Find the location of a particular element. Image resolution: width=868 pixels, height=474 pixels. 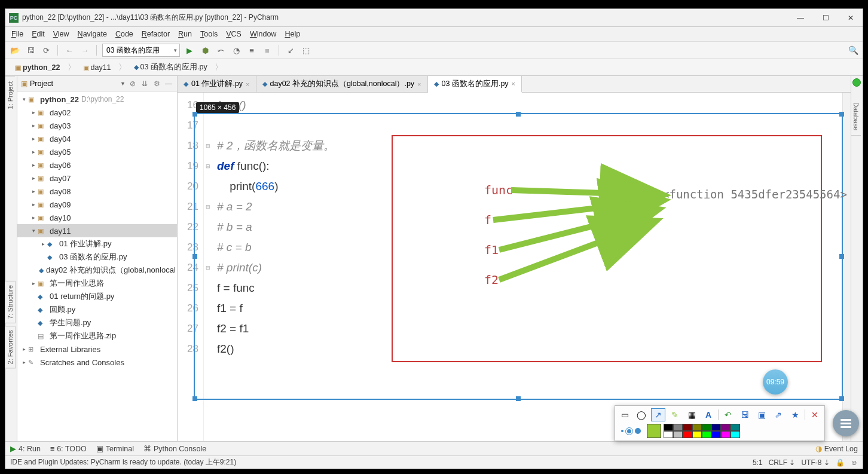

tree-row: ▸▣第一周作业思路 is located at coordinates (97, 283).